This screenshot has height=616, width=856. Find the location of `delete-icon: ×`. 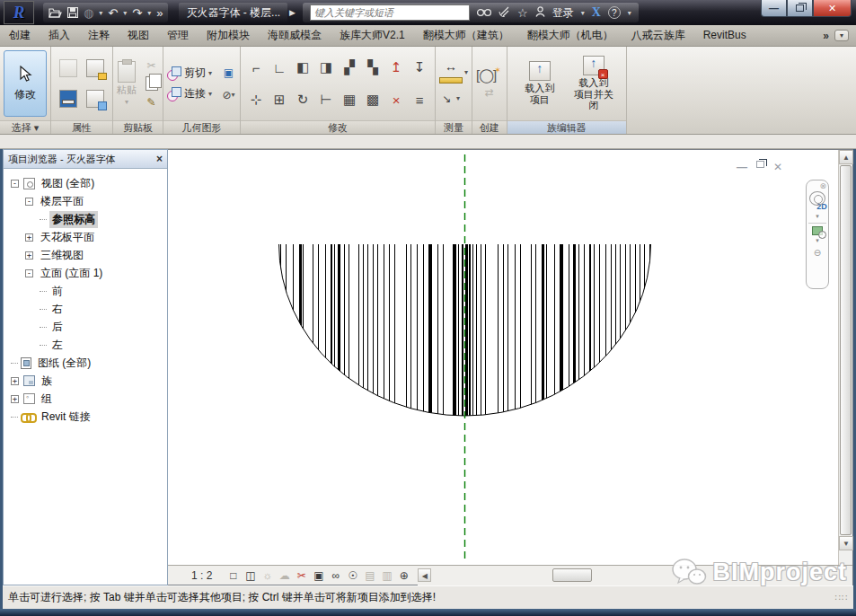

delete-icon: × is located at coordinates (396, 100).